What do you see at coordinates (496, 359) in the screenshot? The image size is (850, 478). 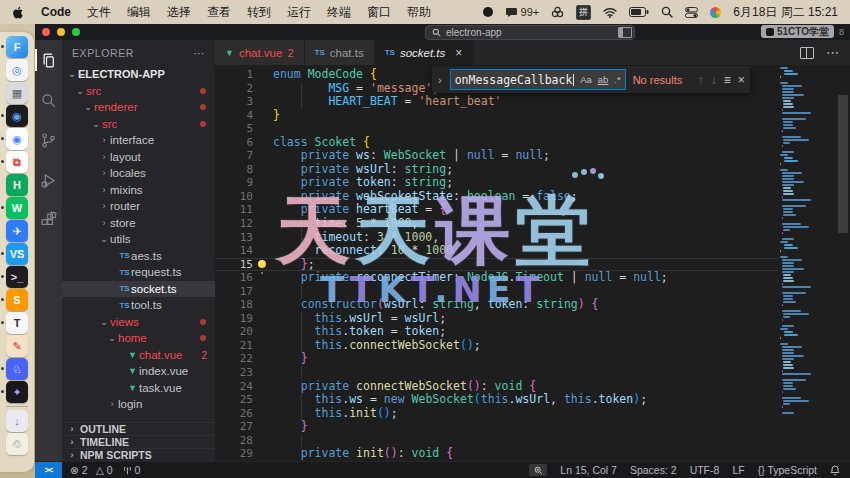 I see `code-line: 22 }` at bounding box center [496, 359].